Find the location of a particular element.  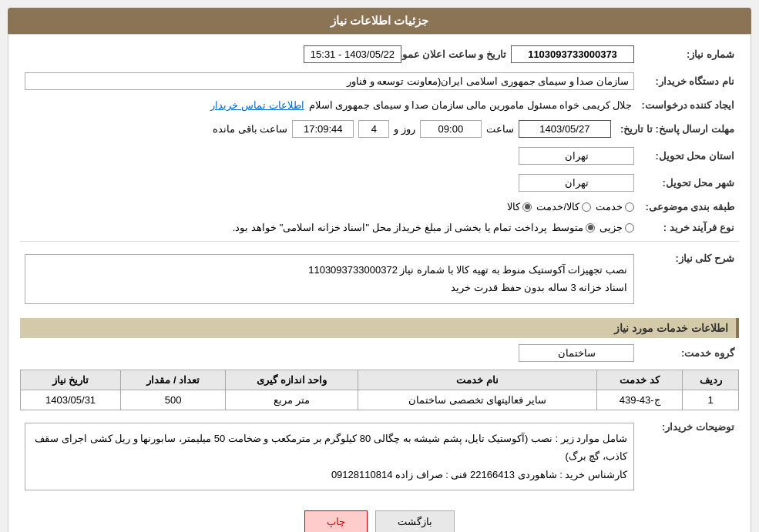

cell-unit: متر مربع is located at coordinates (292, 400).